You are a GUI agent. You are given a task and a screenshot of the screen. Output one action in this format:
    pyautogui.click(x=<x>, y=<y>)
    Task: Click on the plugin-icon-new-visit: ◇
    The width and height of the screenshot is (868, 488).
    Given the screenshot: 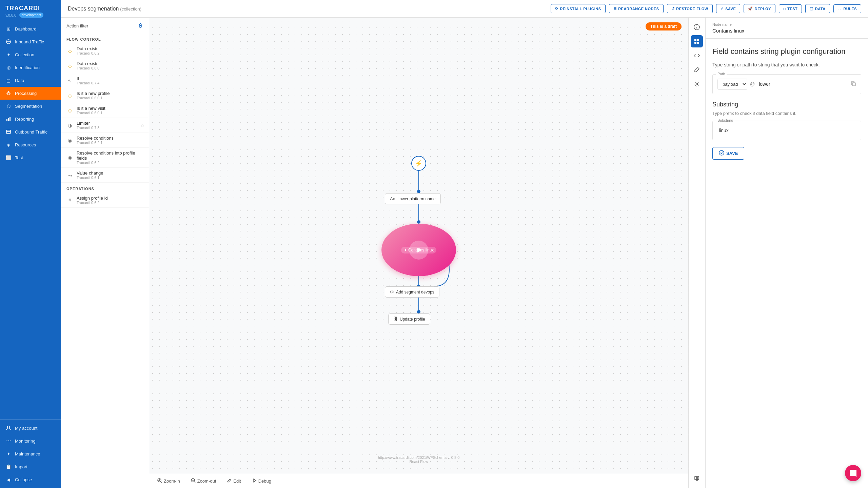 What is the action you would take?
    pyautogui.click(x=70, y=110)
    